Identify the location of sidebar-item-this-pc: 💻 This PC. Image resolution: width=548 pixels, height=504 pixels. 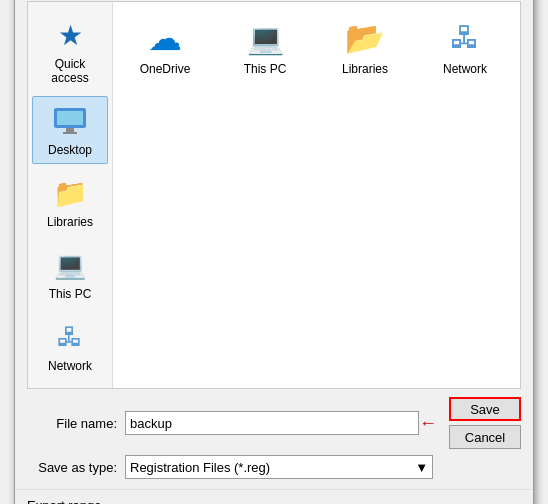
(70, 274).